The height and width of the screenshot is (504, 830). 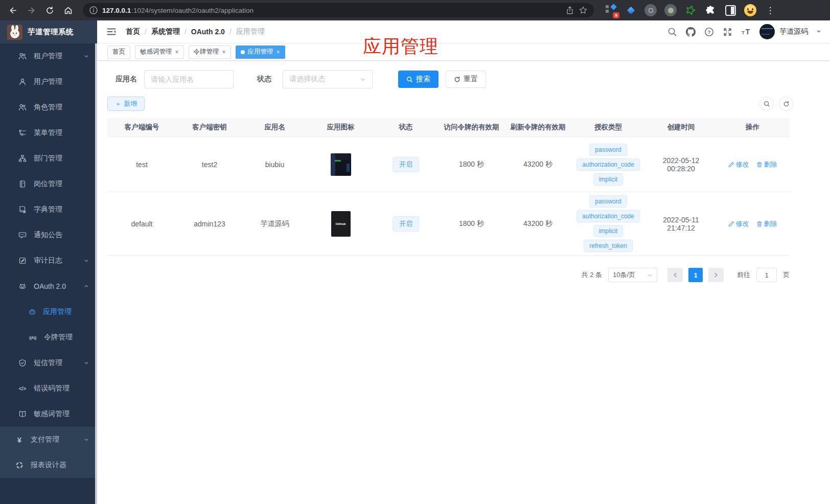 I want to click on sidebar-item-dict: 字典管理, so click(x=49, y=210).